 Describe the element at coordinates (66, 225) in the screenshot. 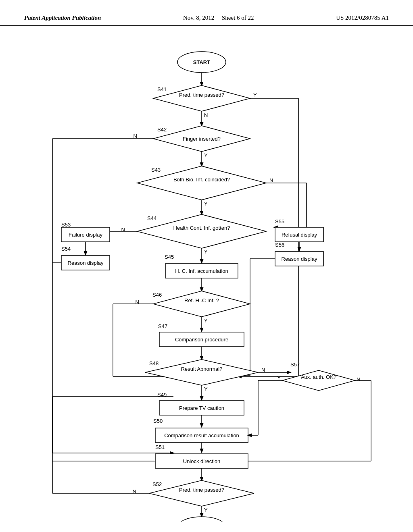

I see `s53-step: S53` at that location.